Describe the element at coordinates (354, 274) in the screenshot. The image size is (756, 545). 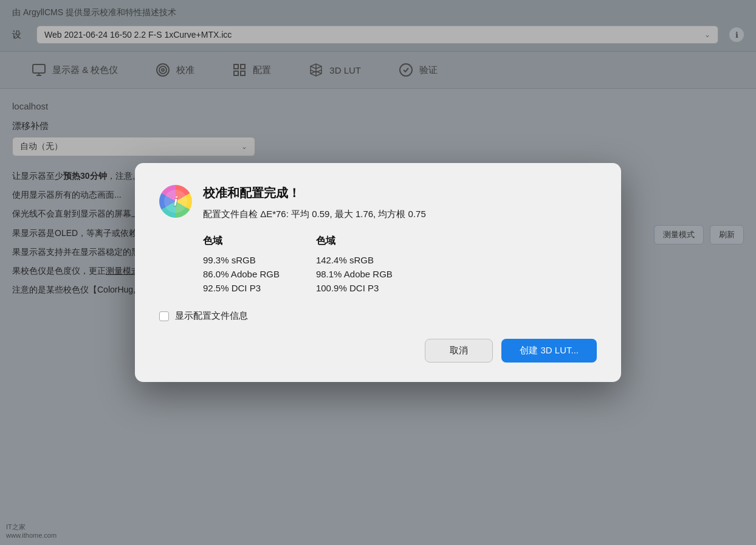
I see `gamut-col2-row-2: 98.1% Adobe RGB` at that location.